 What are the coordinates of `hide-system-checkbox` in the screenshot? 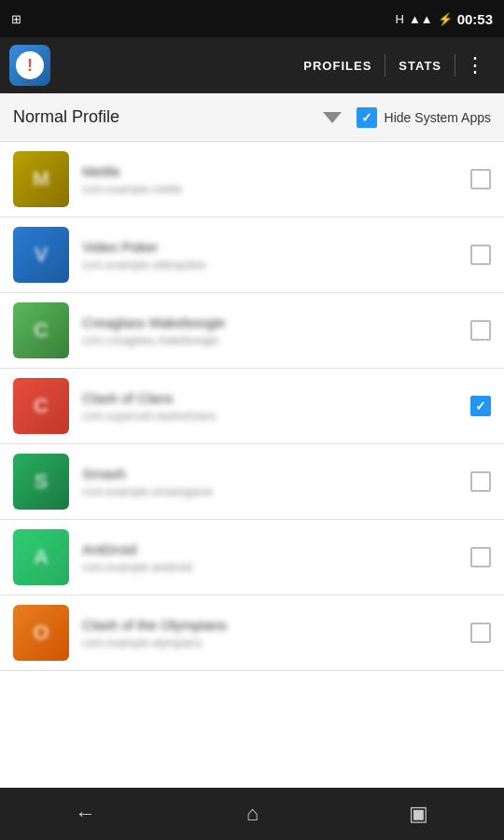 It's located at (367, 118).